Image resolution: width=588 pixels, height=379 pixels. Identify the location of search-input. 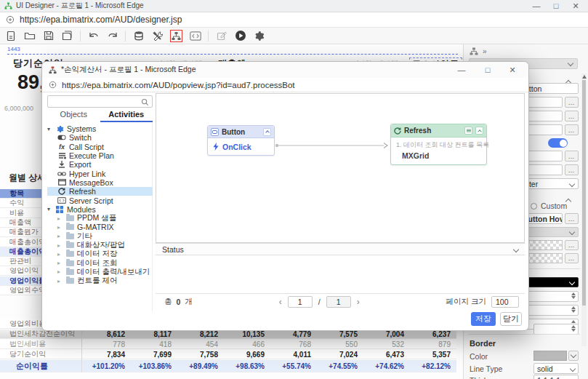
(100, 102).